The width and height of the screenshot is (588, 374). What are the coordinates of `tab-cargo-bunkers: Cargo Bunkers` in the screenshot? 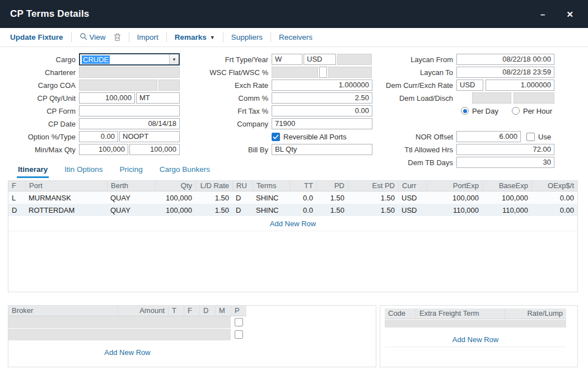 It's located at (185, 171).